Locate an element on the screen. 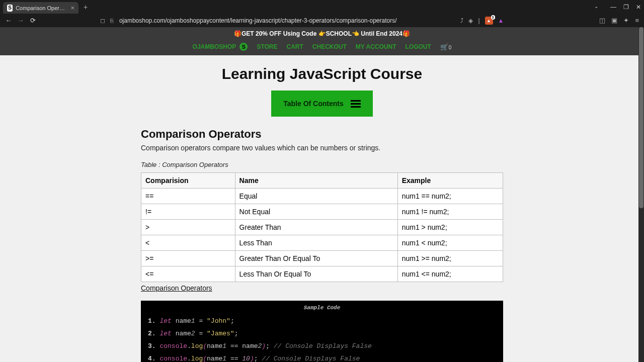 This screenshot has height=362, width=644. window-close-icon: ✕ is located at coordinates (638, 7).